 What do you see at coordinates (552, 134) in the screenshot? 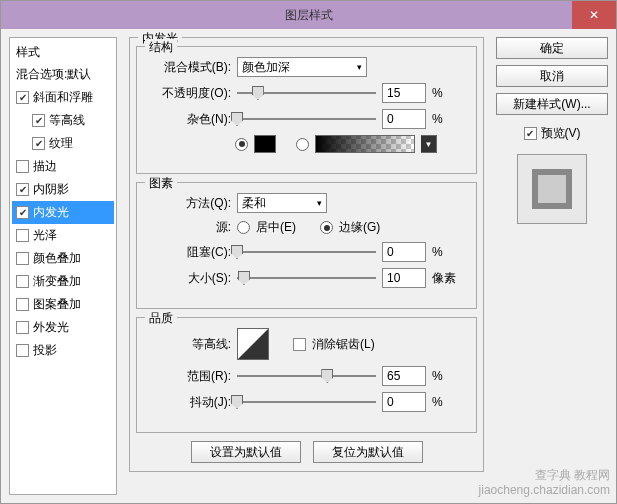
I see `preview-checkbox-row: 预览(V)` at bounding box center [552, 134].